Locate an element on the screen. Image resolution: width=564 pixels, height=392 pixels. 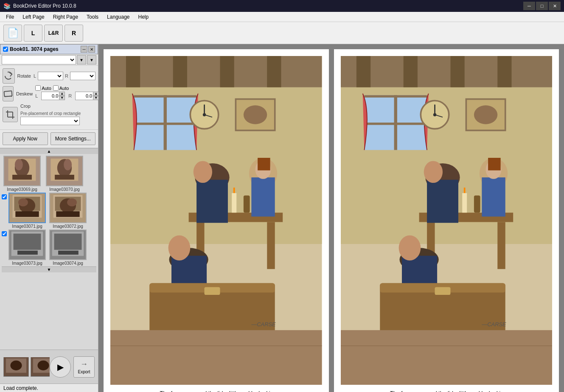
thumb-label-3073: Image03073.jpg is located at coordinates (27, 263).